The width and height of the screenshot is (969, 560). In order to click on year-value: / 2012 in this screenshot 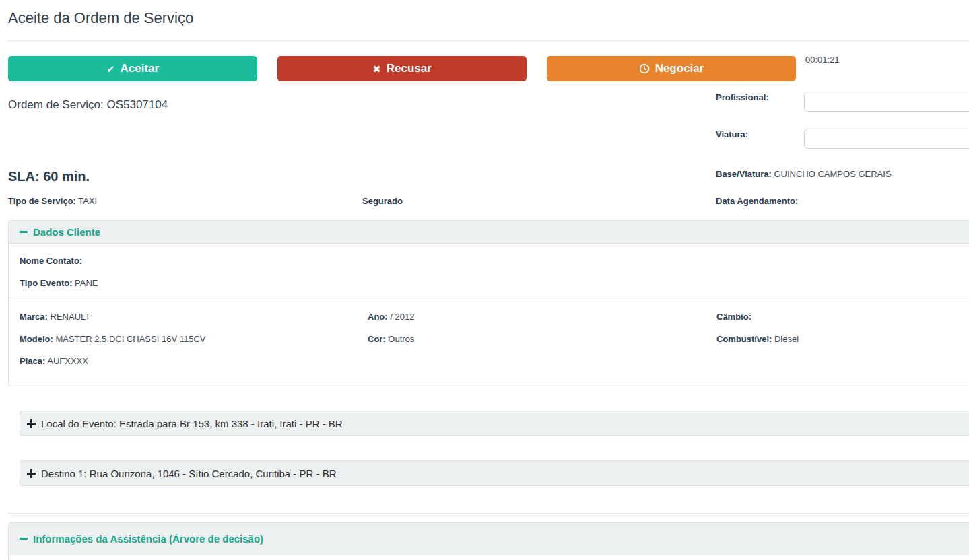, I will do `click(402, 316)`.